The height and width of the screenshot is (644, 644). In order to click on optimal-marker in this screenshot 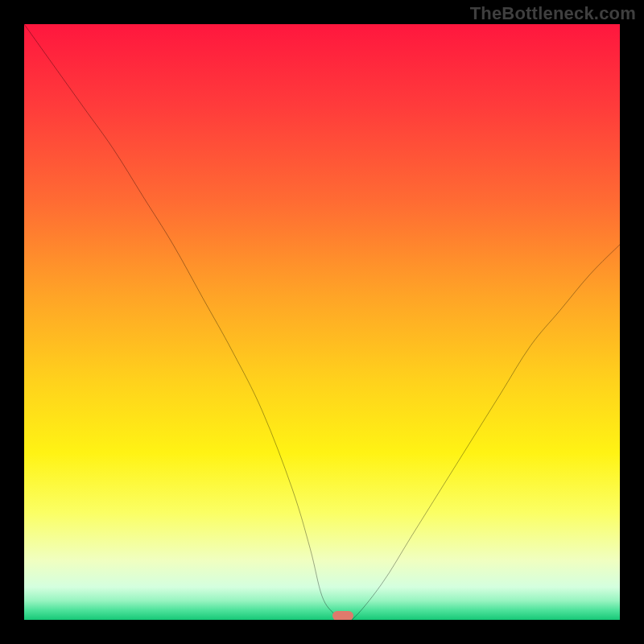, I will do `click(343, 615)`.